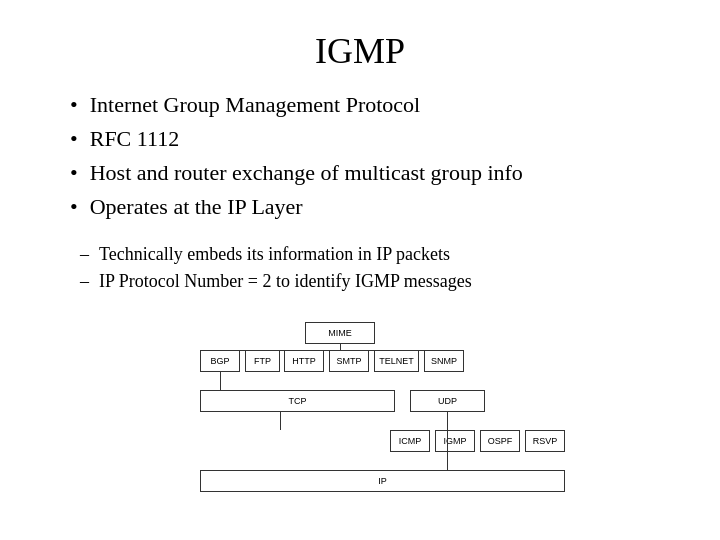 Image resolution: width=720 pixels, height=540 pixels. What do you see at coordinates (375, 282) in the screenshot?
I see `sub-bullet-item-2: IP Protocol Number = 2 to identify IGMP …` at bounding box center [375, 282].